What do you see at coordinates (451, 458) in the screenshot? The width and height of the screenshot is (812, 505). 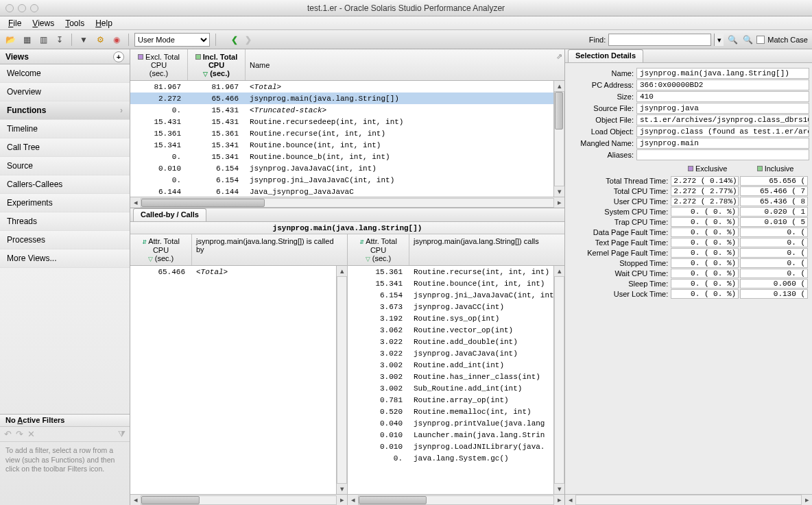 I see `table-row: 0.java.lang.System.gc()` at bounding box center [451, 458].